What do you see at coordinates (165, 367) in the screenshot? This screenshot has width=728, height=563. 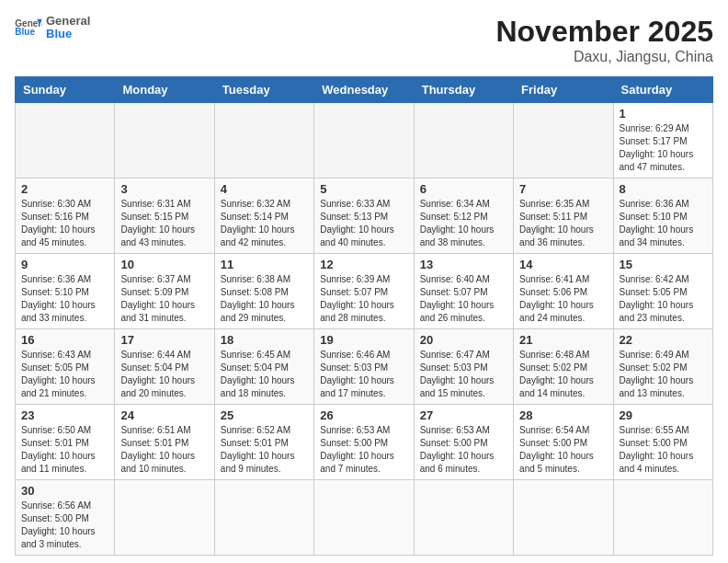 I see `calendar-cell: 17Sunrise: 6:44 AMSunset: 5:04 PMDayligh…` at bounding box center [165, 367].